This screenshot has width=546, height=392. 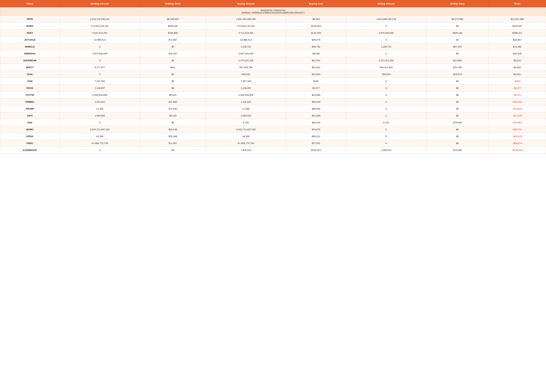 I want to click on cell-buying-cost: $39,079, so click(x=316, y=40).